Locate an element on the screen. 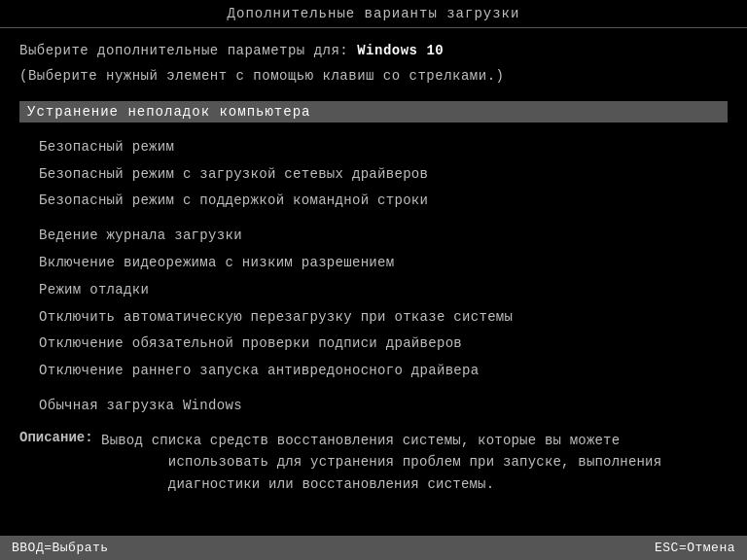 This screenshot has height=560, width=747. title-text: Дополнительные варианты загрузки is located at coordinates (374, 14).